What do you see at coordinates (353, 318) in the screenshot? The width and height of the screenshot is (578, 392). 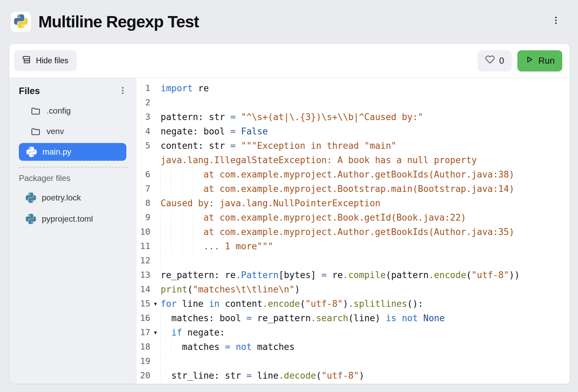 I see `code-line: 16 matches: bool = re_pattern.search(lin…` at bounding box center [353, 318].